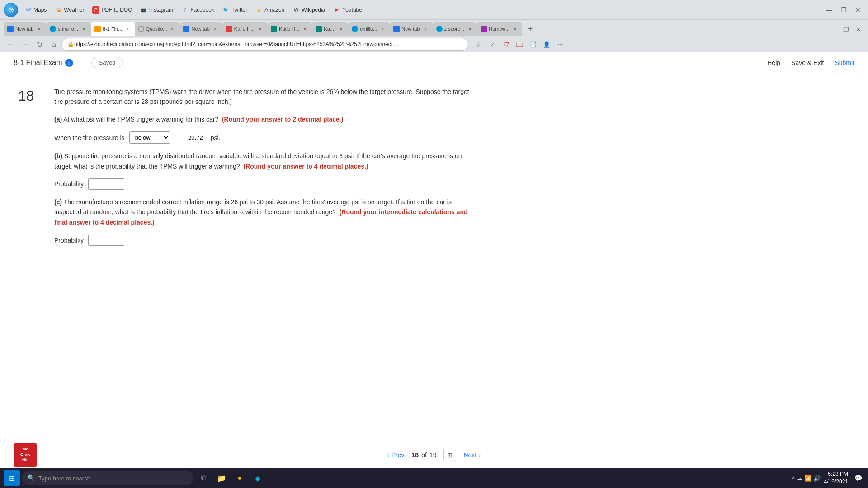  Describe the element at coordinates (411, 29) in the screenshot. I see `tab-10: New tab ✕` at that location.